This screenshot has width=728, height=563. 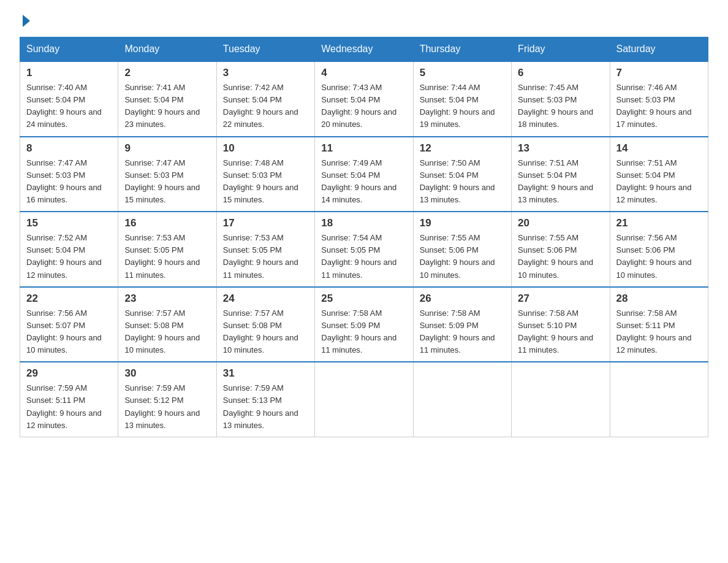 I want to click on calendar-cell: 14Sunrise: 7:51 AMSunset: 5:04 PMDayligh…, so click(x=659, y=174).